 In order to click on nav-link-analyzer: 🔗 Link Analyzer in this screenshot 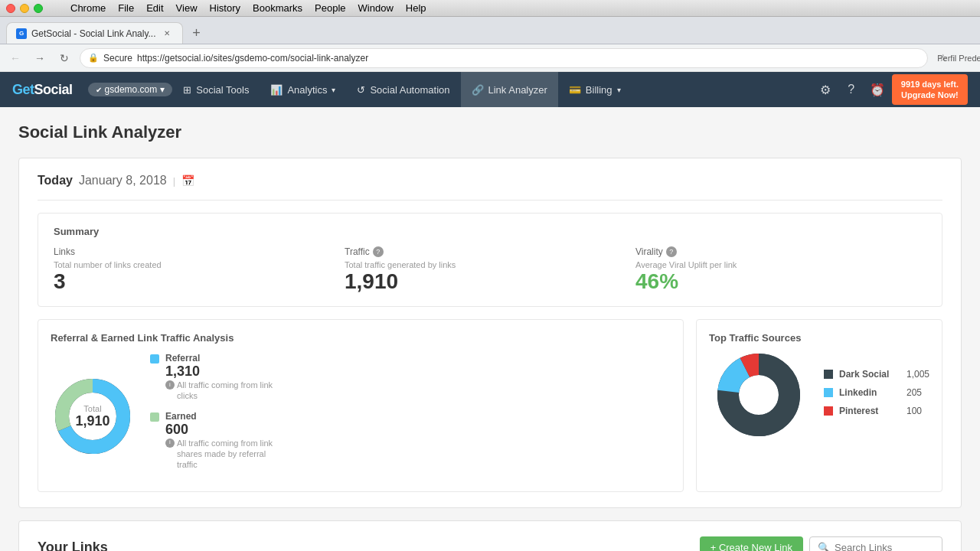, I will do `click(510, 90)`.